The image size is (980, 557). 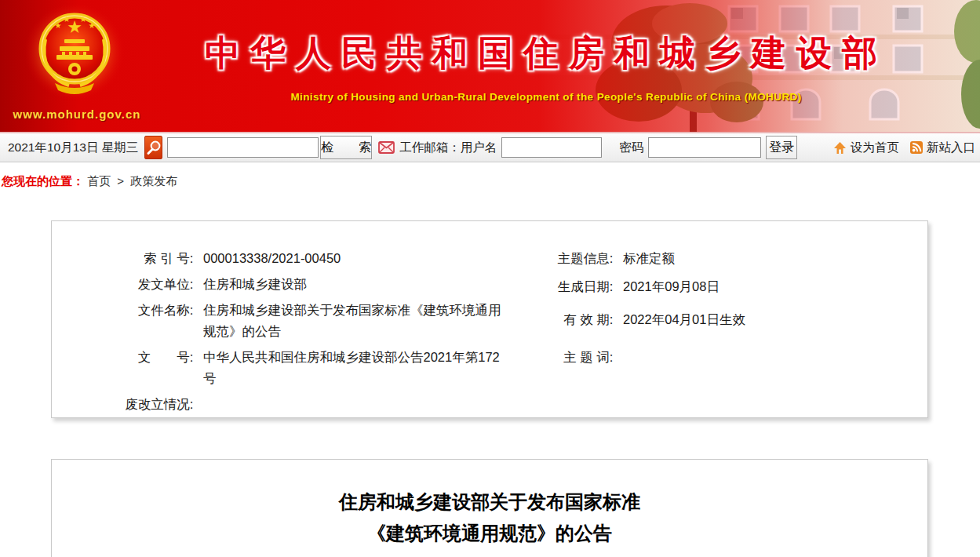 I want to click on site-url: www.mohurd.gov.cn, so click(x=77, y=115).